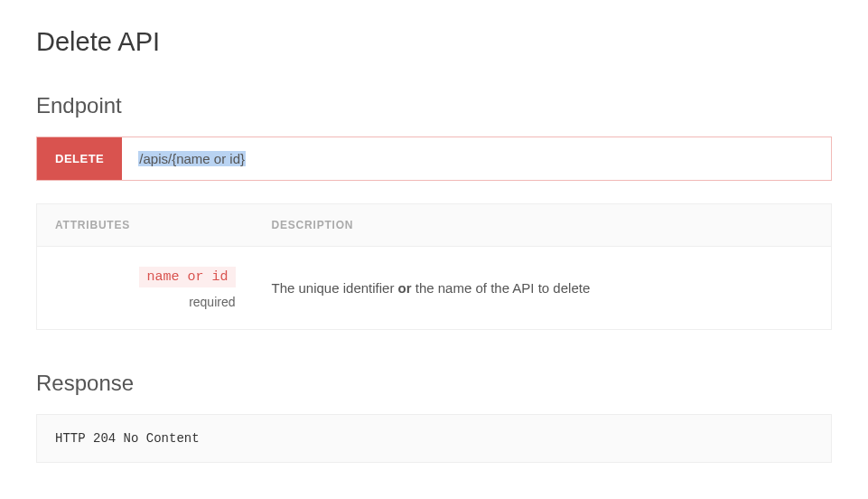  What do you see at coordinates (145, 288) in the screenshot?
I see `attribute-cell: name or id required` at bounding box center [145, 288].